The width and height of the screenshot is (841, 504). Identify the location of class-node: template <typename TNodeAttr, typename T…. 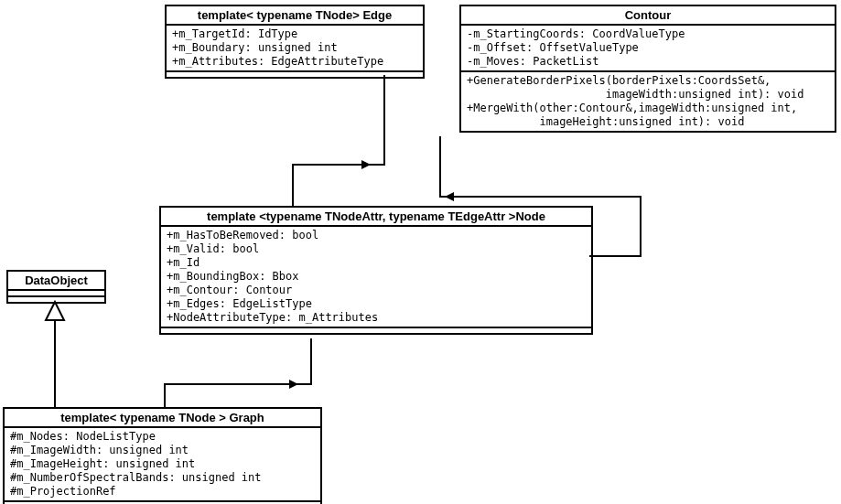
(376, 271).